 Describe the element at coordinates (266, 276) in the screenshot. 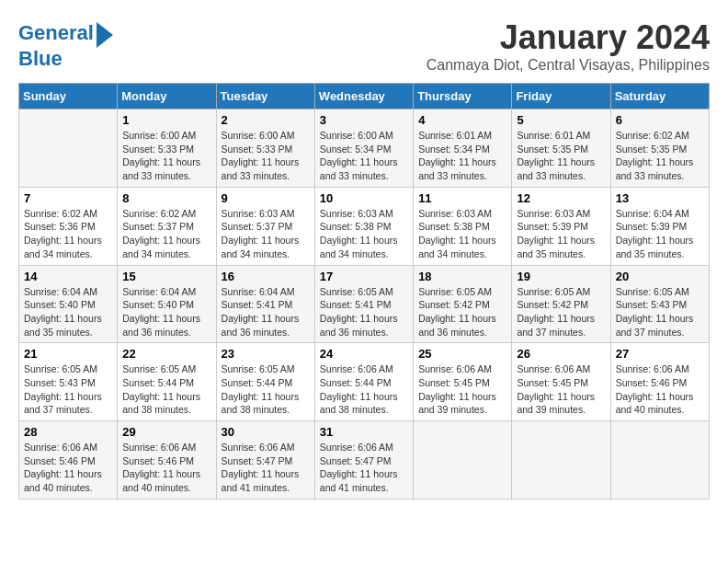

I see `day-number: 16` at that location.